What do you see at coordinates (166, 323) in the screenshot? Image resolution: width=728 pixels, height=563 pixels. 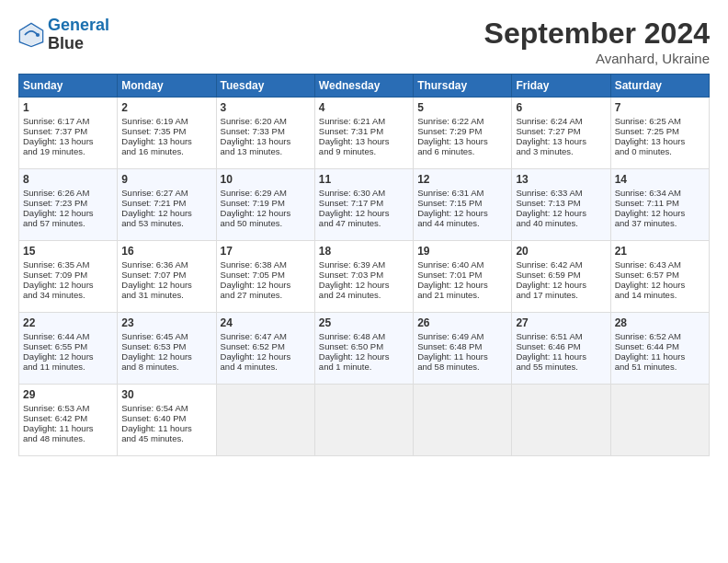 I see `day-number: 23` at bounding box center [166, 323].